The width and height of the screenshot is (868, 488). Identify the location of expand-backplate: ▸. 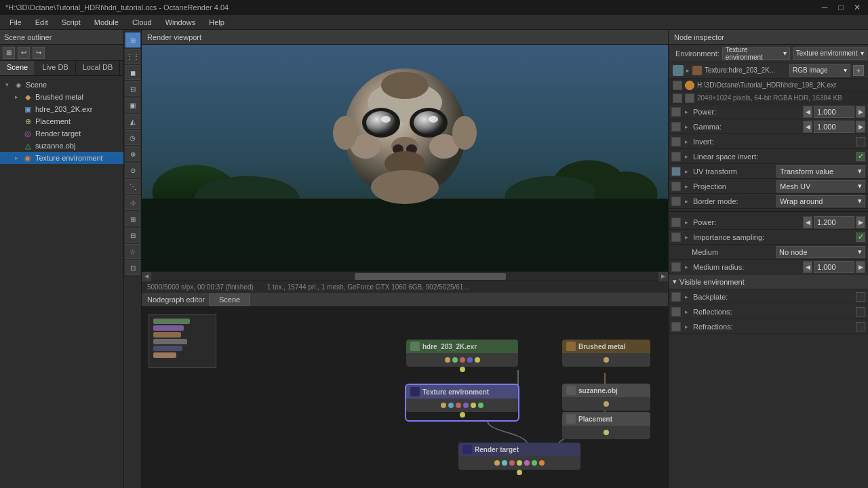
(686, 297).